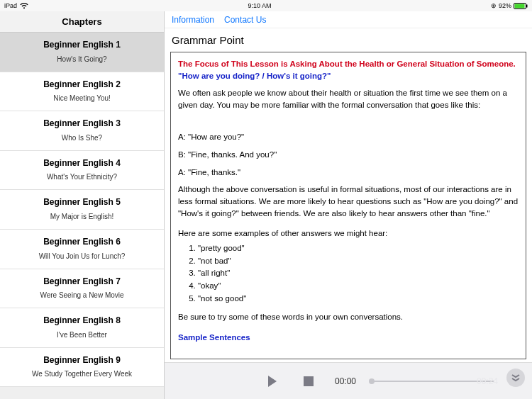 Image resolution: width=532 pixels, height=399 pixels. I want to click on chapter-title: Beginner English 9, so click(82, 361).